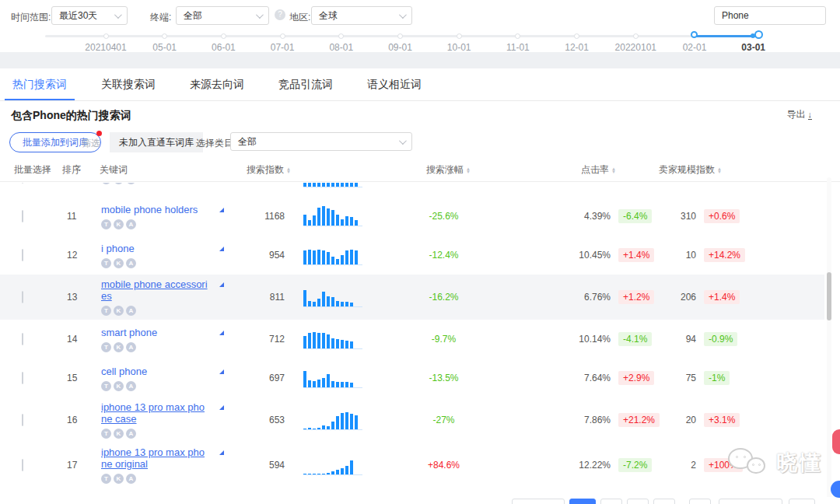  I want to click on timeline-tick-label: 11-01, so click(518, 47).